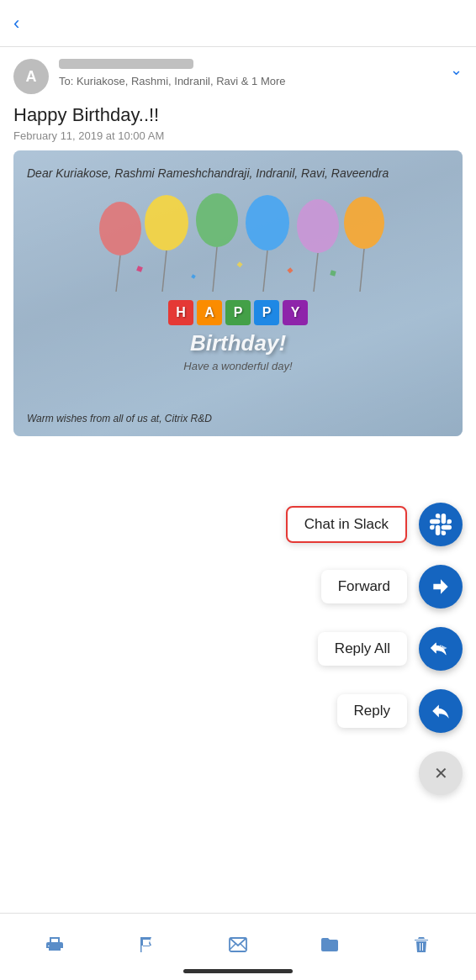  I want to click on reply-all-label: Reply All, so click(362, 649).